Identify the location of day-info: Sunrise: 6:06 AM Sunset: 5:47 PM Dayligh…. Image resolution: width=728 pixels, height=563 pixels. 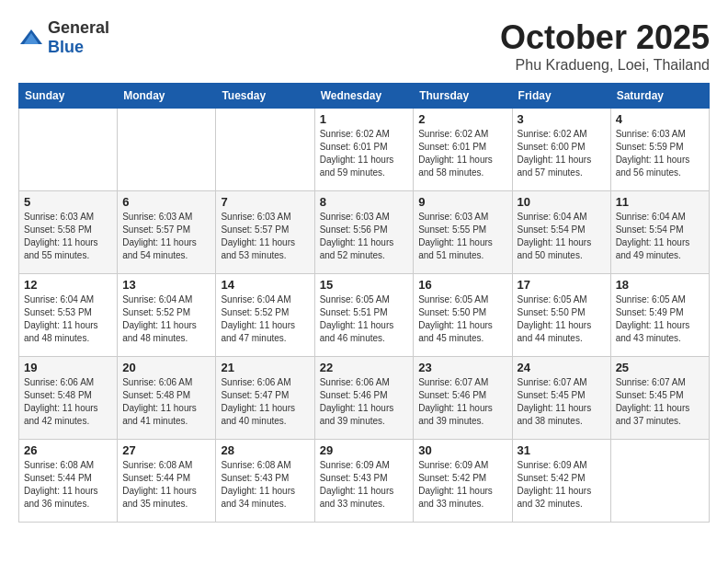
(265, 402).